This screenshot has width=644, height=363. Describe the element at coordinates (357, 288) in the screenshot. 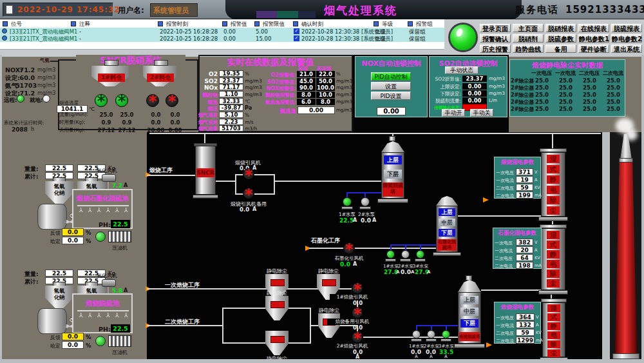

I see `roast1-fan-icon` at that location.